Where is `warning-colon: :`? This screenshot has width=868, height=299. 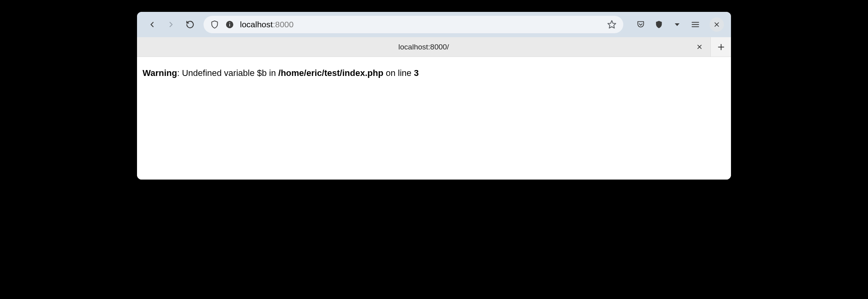 warning-colon: : is located at coordinates (179, 73).